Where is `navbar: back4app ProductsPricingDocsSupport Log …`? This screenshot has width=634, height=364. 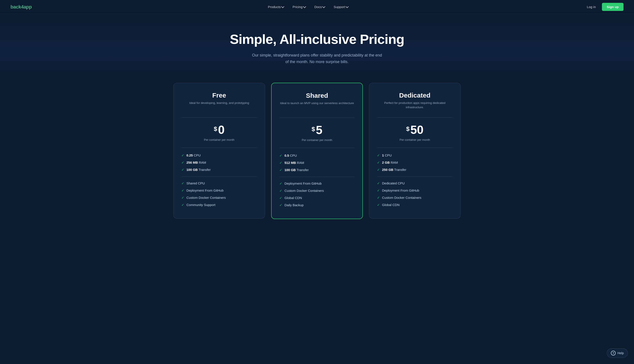 navbar: back4app ProductsPricingDocsSupport Log … is located at coordinates (317, 7).